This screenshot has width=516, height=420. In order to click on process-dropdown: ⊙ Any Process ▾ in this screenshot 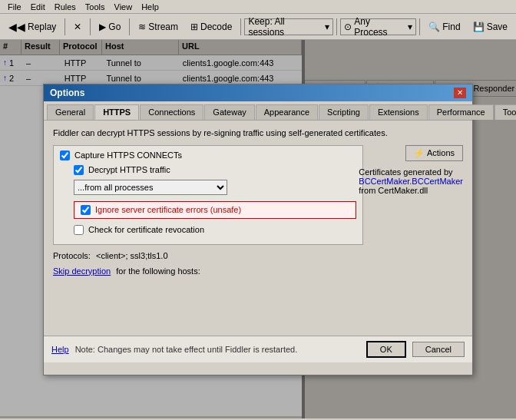, I will do `click(378, 27)`.